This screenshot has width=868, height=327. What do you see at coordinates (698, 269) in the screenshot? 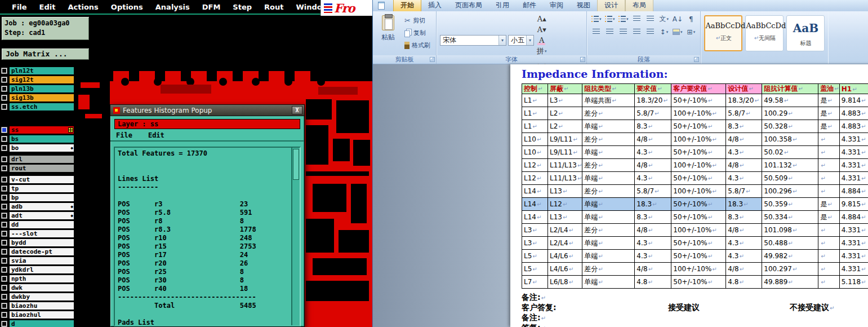
I see `table-cell: 100+/-10%↵` at bounding box center [698, 269].